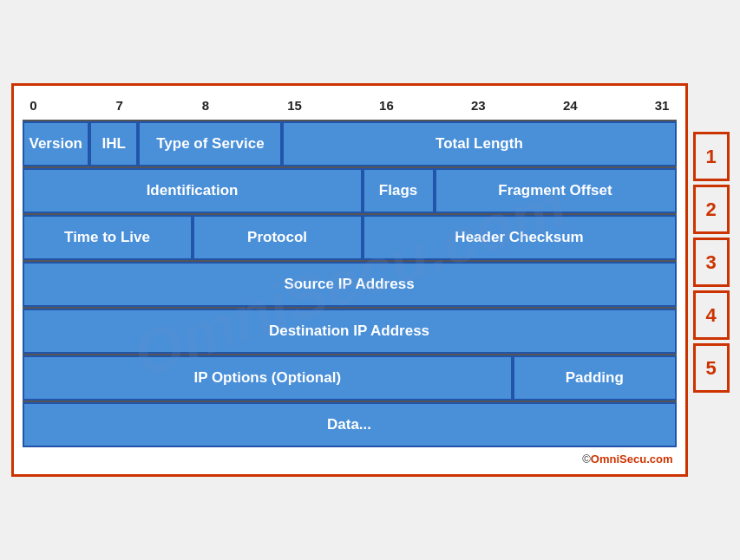  Describe the element at coordinates (479, 144) in the screenshot. I see `cell-total-length: Total Length` at that location.